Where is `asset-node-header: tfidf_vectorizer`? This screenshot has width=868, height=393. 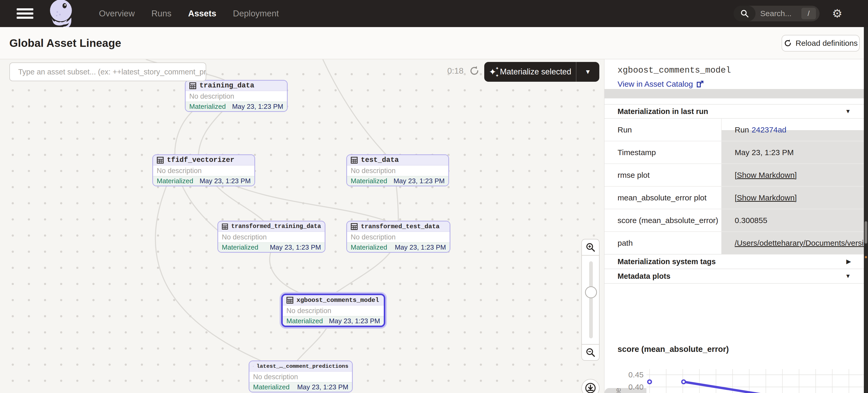
asset-node-header: tfidf_vectorizer is located at coordinates (204, 160).